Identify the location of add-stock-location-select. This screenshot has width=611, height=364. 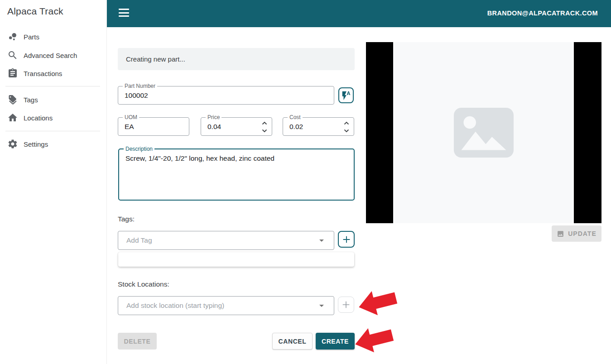
(226, 306).